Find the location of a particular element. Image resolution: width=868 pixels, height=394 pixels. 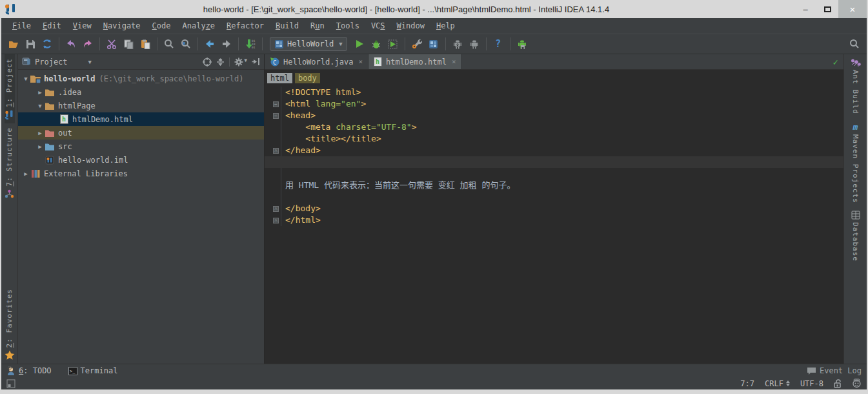

replace-button: R is located at coordinates (186, 44).